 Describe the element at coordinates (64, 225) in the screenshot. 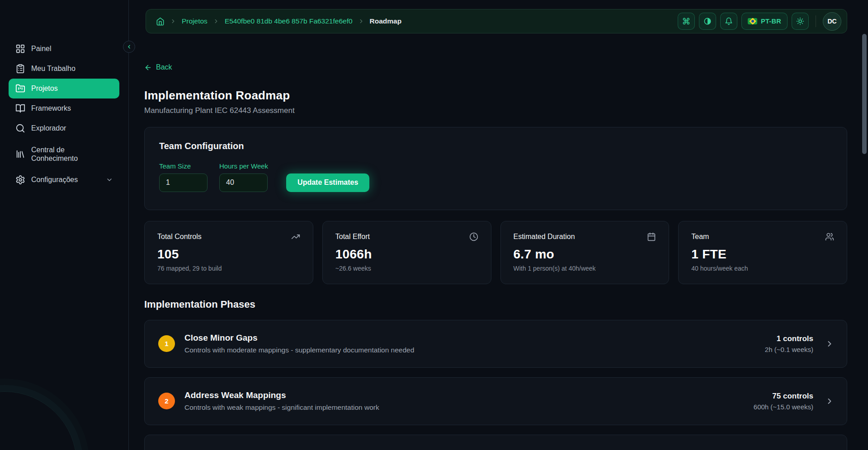

I see `sidebar: Painel Meu Trabalho Projetos Frameworks` at that location.